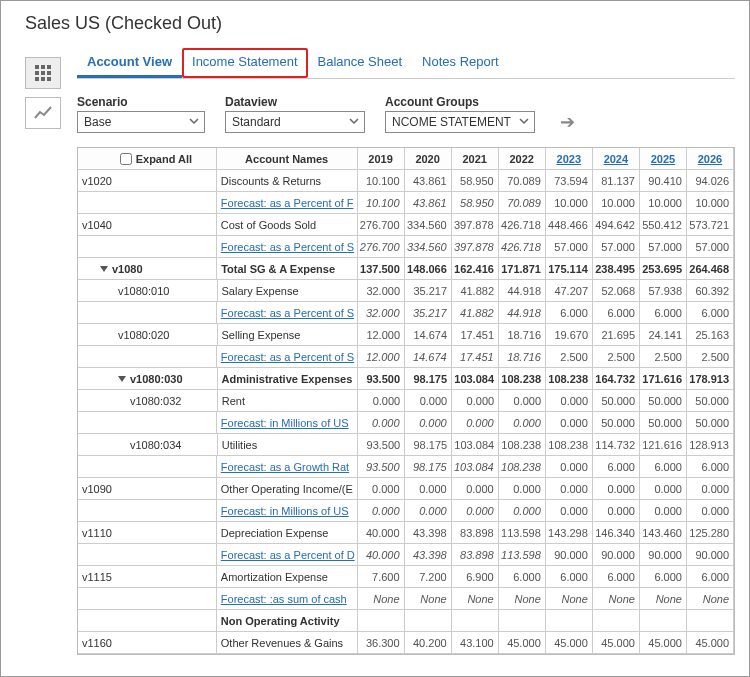 The height and width of the screenshot is (677, 750). I want to click on col-year-link: 2024, so click(616, 158).